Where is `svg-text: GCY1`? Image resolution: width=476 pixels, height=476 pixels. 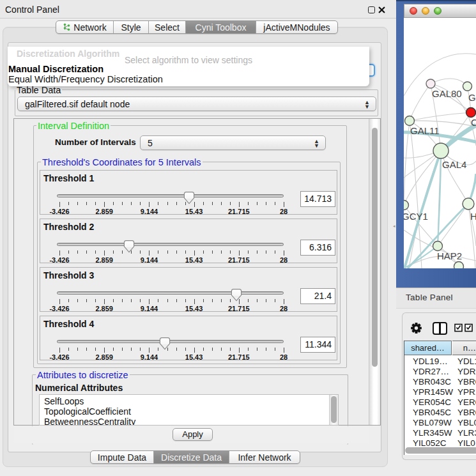 svg-text: GCY1 is located at coordinates (416, 216).